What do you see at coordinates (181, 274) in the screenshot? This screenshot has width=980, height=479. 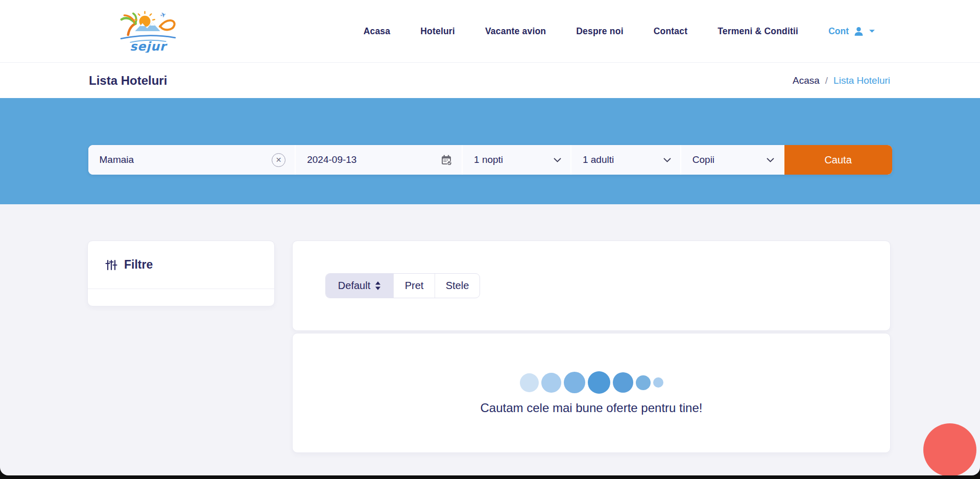 I see `filters-card: Filtre` at bounding box center [181, 274].